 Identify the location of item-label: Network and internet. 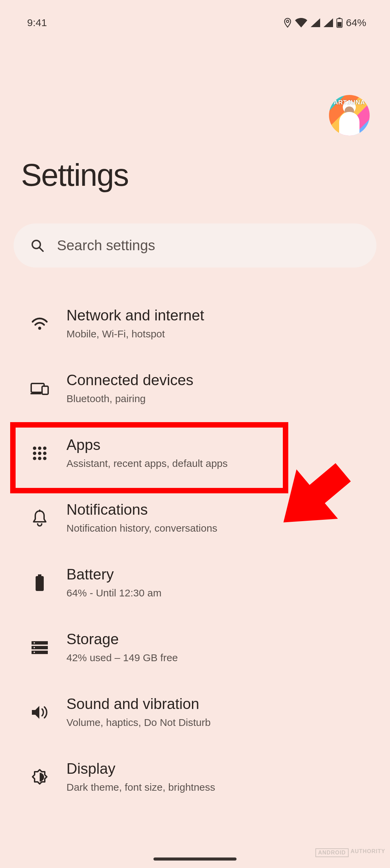
(221, 315).